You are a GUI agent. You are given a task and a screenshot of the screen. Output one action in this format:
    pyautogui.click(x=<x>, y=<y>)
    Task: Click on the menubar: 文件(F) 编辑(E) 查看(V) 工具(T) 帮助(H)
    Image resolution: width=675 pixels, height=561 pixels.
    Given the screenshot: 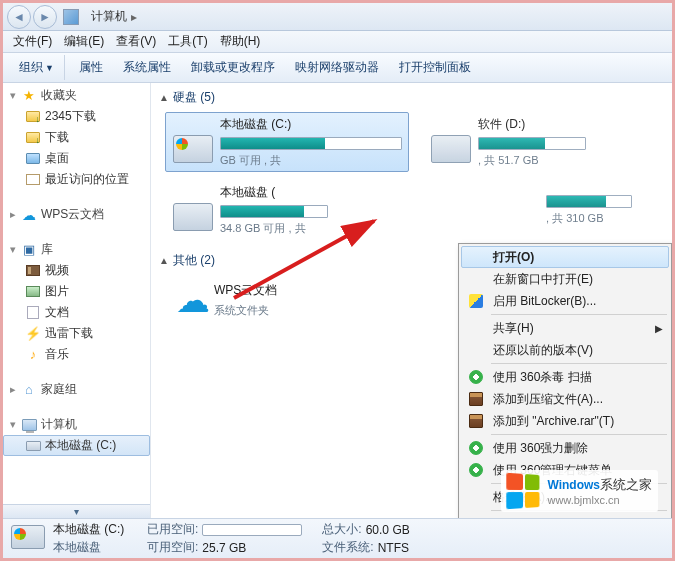 What is the action you would take?
    pyautogui.click(x=338, y=42)
    